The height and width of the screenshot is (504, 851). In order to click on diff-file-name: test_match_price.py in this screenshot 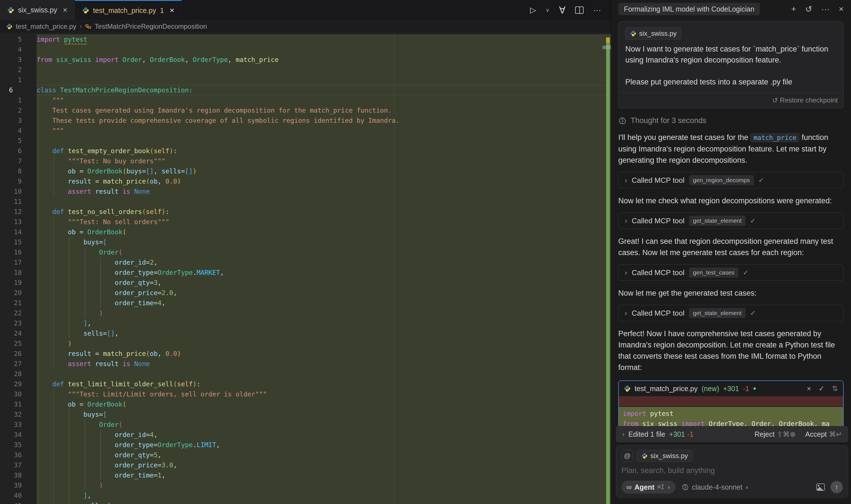, I will do `click(666, 389)`.